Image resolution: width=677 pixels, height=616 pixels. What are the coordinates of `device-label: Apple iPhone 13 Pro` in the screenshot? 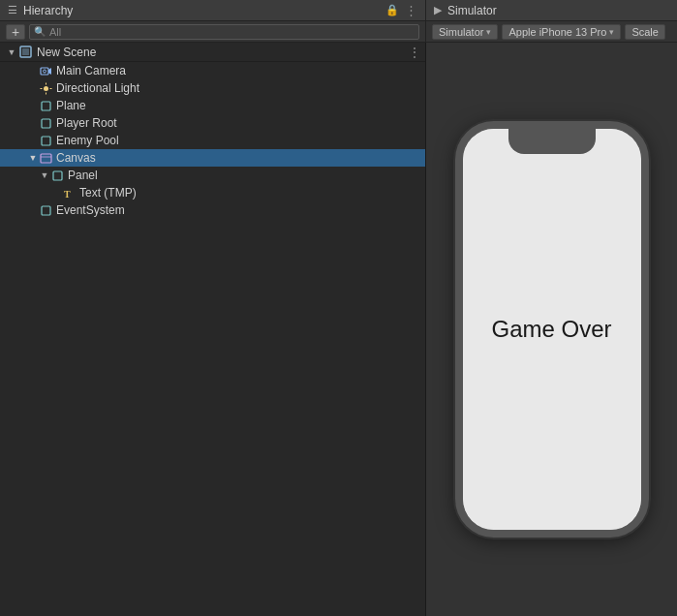 It's located at (558, 32).